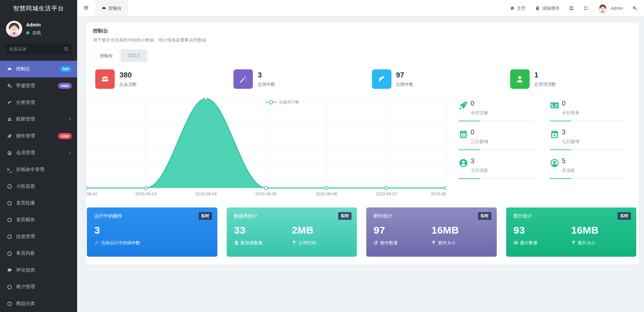  What do you see at coordinates (66, 49) in the screenshot?
I see `search-icon` at bounding box center [66, 49].